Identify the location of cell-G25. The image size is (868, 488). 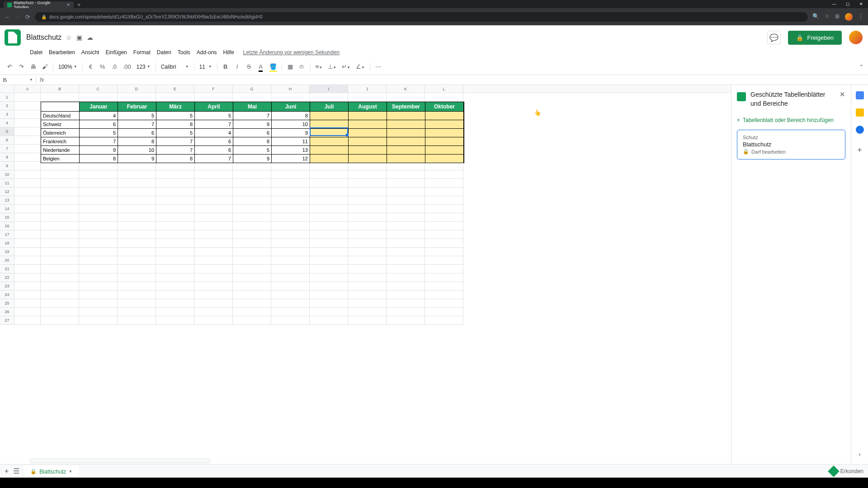
(252, 304).